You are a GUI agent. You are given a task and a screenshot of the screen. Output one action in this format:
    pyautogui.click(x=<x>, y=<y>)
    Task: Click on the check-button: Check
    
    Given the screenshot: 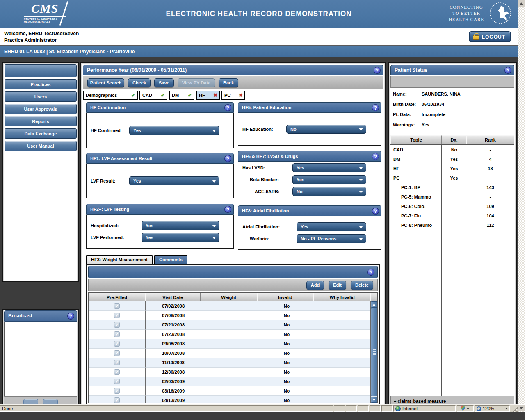 What is the action you would take?
    pyautogui.click(x=139, y=83)
    